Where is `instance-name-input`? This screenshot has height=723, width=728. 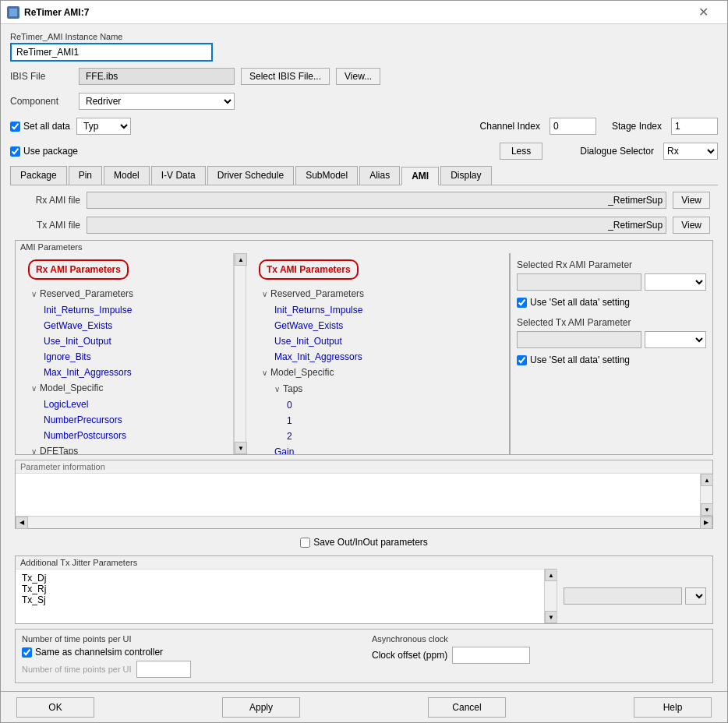 instance-name-input is located at coordinates (111, 52).